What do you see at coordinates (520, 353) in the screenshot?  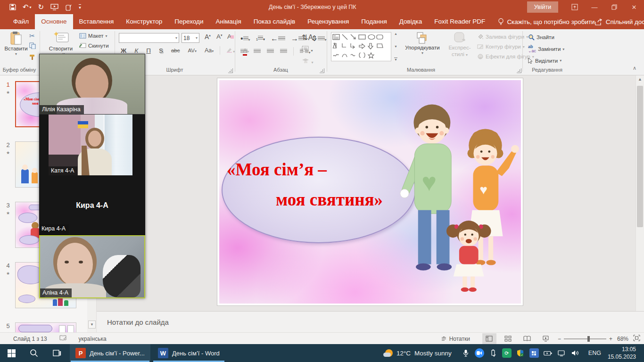 I see `defender-icon` at bounding box center [520, 353].